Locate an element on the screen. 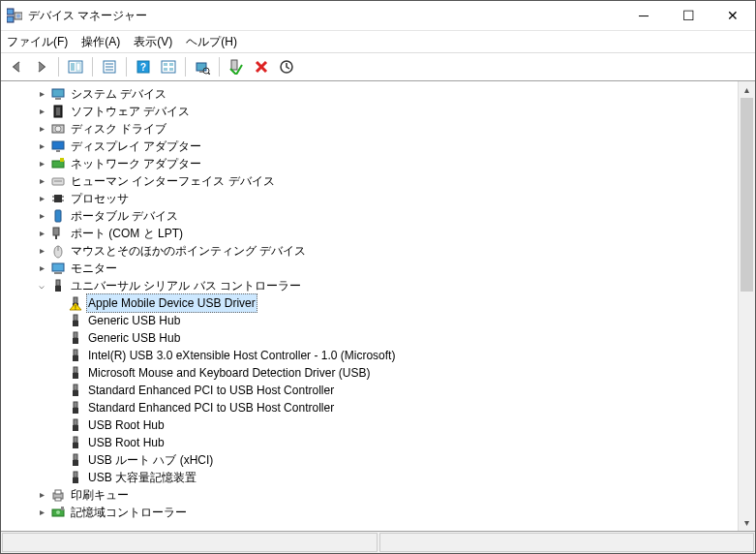  tree-item: ▸印刷キュー is located at coordinates (372, 495).